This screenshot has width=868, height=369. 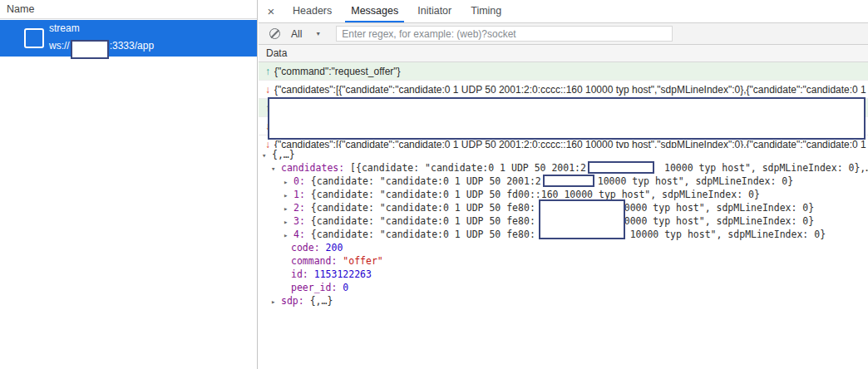 What do you see at coordinates (60, 45) in the screenshot?
I see `request-url-scheme: ws://` at bounding box center [60, 45].